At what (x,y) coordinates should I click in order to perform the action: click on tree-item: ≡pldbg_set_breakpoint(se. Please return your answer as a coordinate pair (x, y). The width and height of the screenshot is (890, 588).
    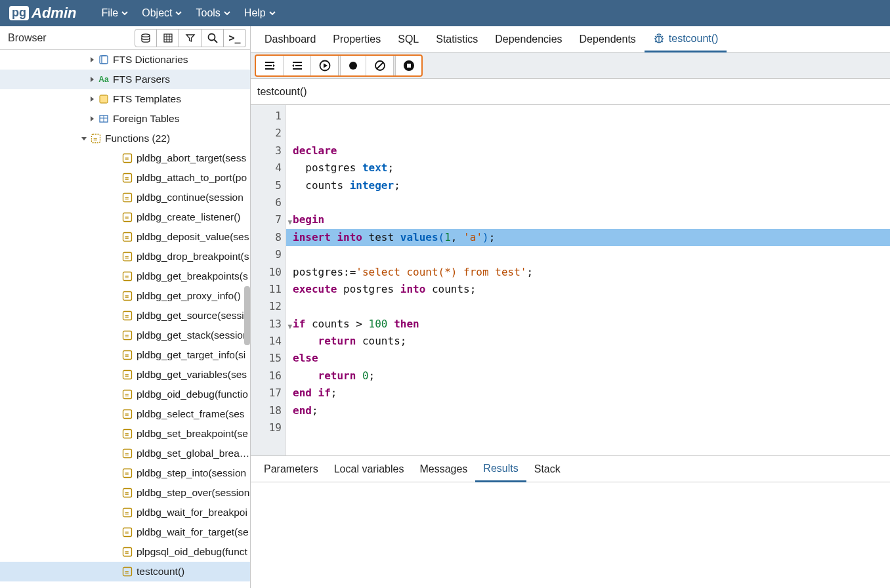
    Looking at the image, I should click on (125, 434).